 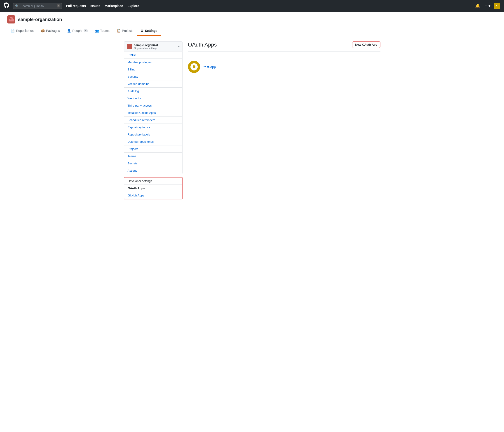 What do you see at coordinates (119, 31) in the screenshot?
I see `projects-icon: 📋` at bounding box center [119, 31].